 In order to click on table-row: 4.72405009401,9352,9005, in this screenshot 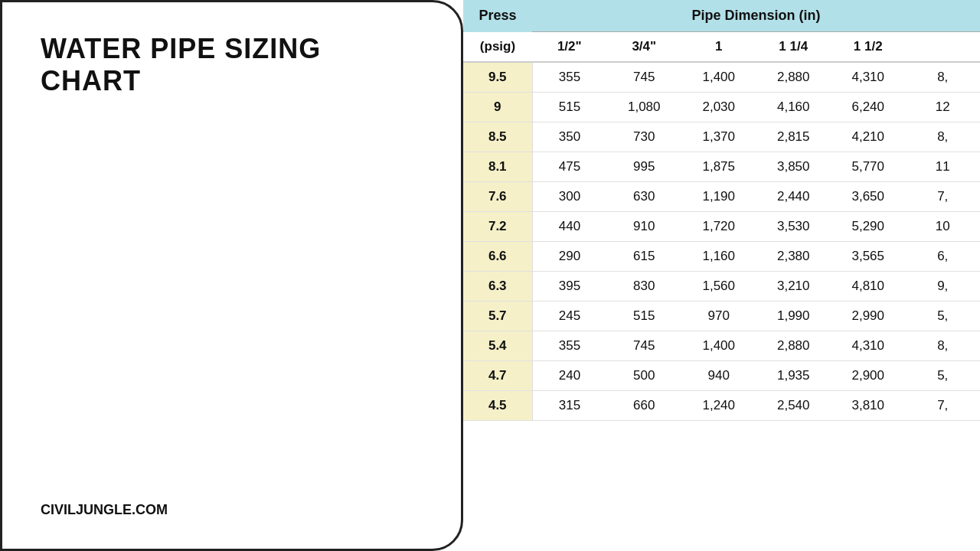, I will do `click(721, 377)`.